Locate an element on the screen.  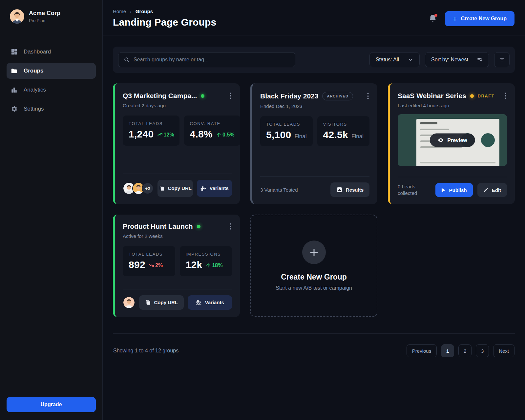
sidebar-item-settings: Settings is located at coordinates (51, 109).